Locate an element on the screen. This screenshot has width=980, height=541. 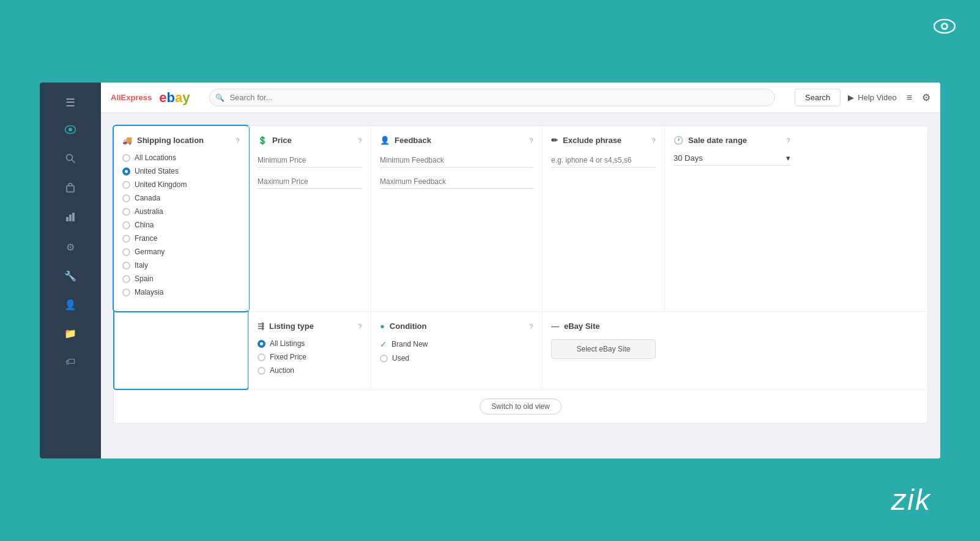
help-video-button: ▶ Help Video is located at coordinates (872, 98).